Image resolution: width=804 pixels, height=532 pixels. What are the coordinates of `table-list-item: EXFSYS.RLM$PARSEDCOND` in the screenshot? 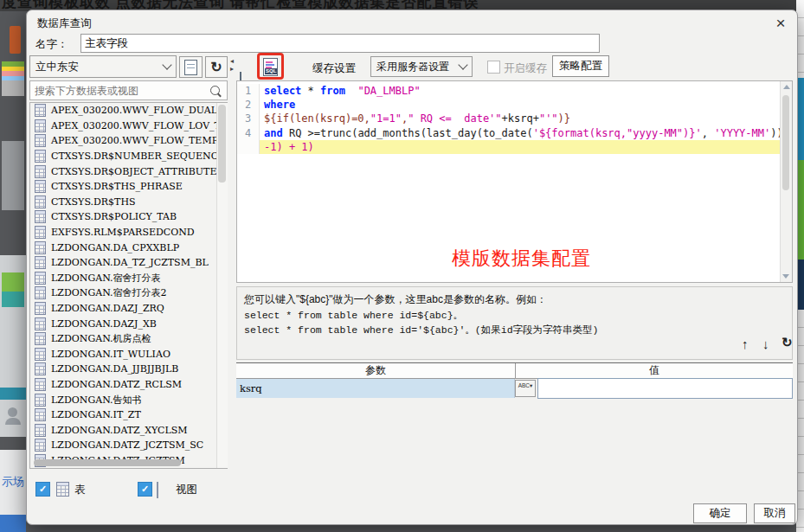 It's located at (128, 233).